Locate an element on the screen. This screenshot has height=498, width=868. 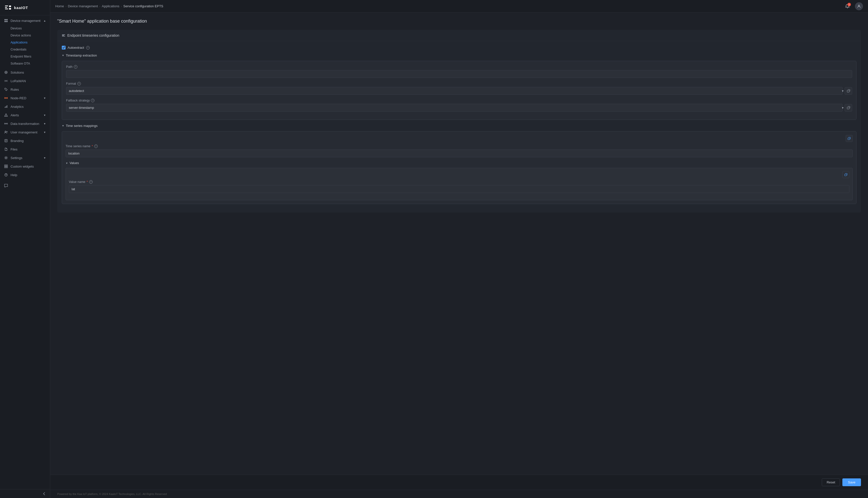
ts-collapse-icon: ▼ is located at coordinates (63, 126).